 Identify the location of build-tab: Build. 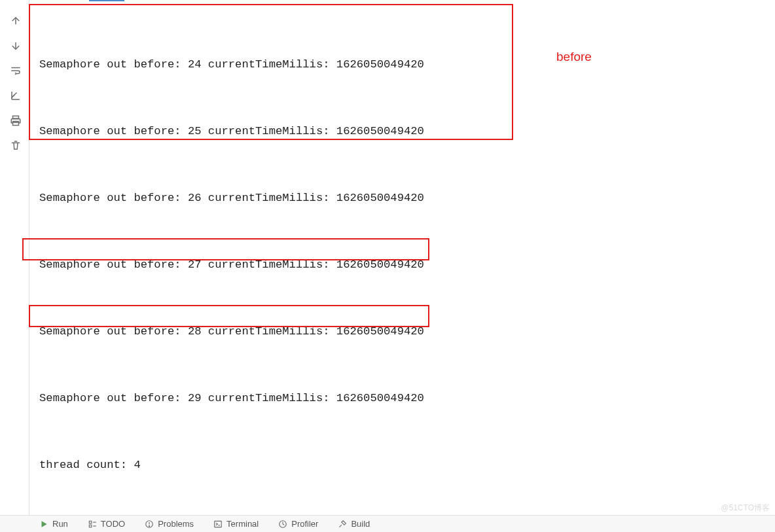
(353, 523).